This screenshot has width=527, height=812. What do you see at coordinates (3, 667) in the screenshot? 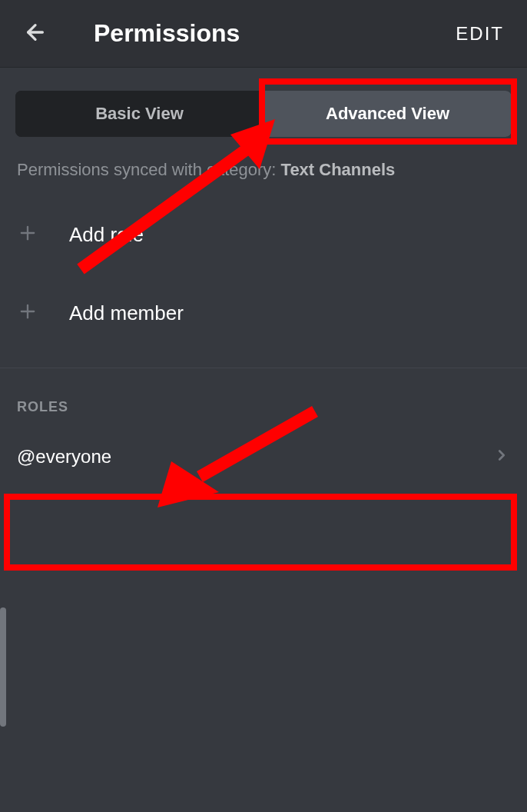
I see `scroll-indicator` at bounding box center [3, 667].